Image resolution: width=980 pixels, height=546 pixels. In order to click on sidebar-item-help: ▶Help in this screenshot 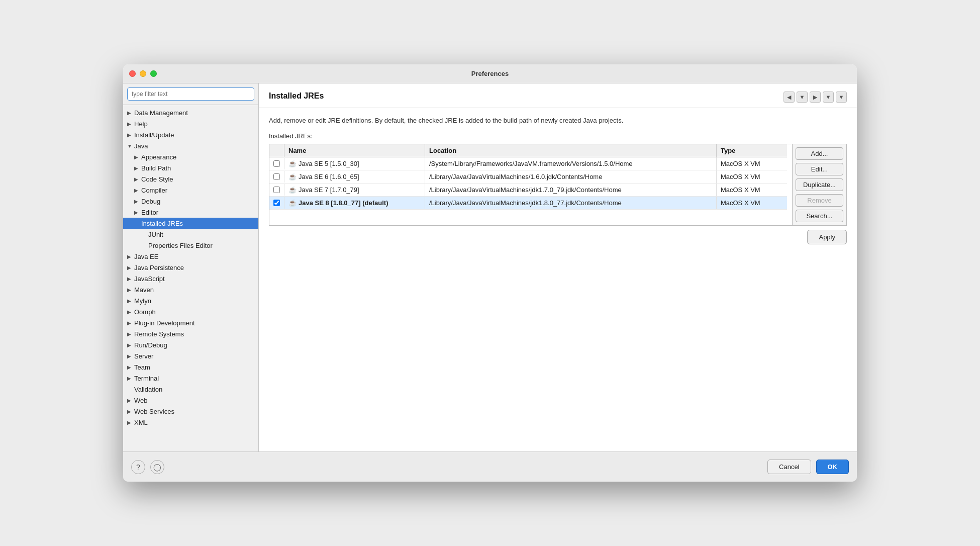, I will do `click(191, 124)`.